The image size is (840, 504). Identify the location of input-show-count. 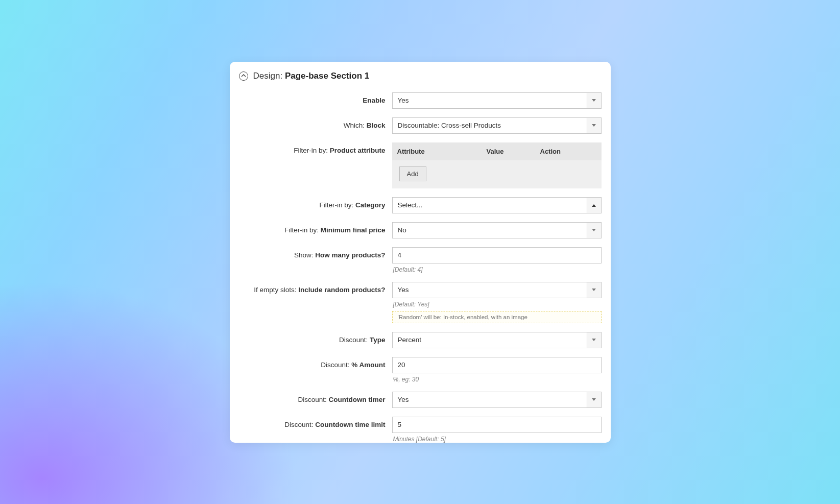
(497, 255).